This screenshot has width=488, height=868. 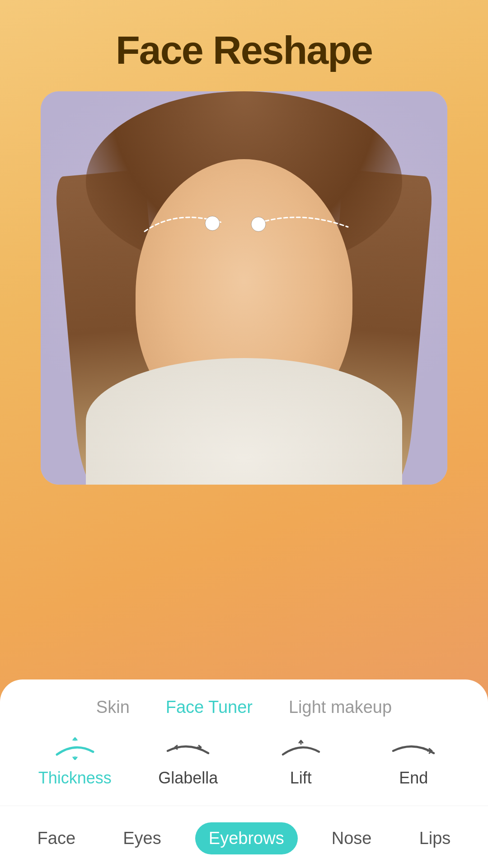 What do you see at coordinates (247, 838) in the screenshot?
I see `category-eyebrows: Eyebrows` at bounding box center [247, 838].